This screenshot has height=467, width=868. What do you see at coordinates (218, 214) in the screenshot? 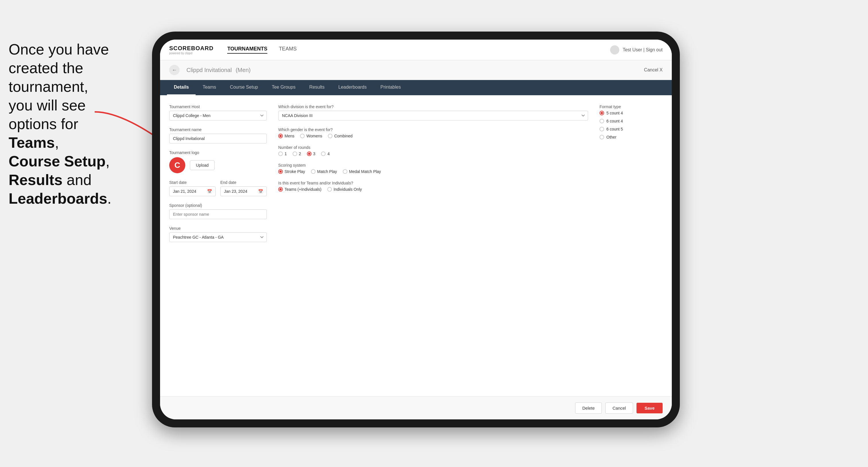
I see `sponsor-input` at bounding box center [218, 214].